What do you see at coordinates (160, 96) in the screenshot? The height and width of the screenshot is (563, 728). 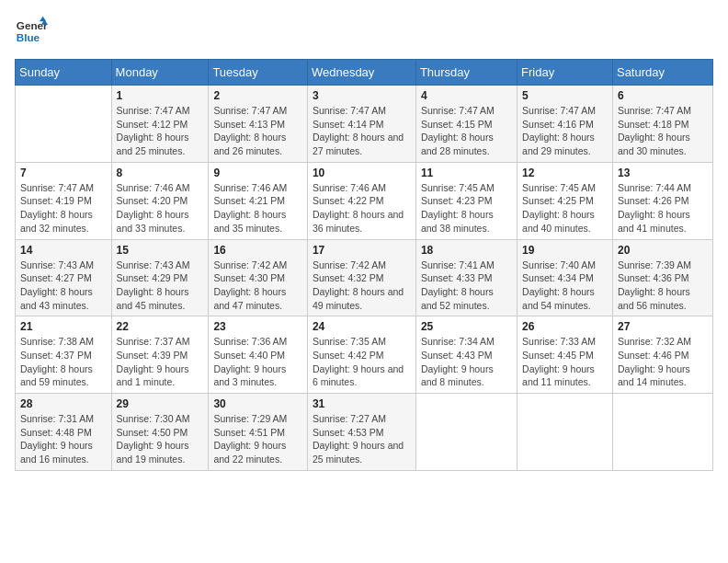 I see `day-number: 1` at bounding box center [160, 96].